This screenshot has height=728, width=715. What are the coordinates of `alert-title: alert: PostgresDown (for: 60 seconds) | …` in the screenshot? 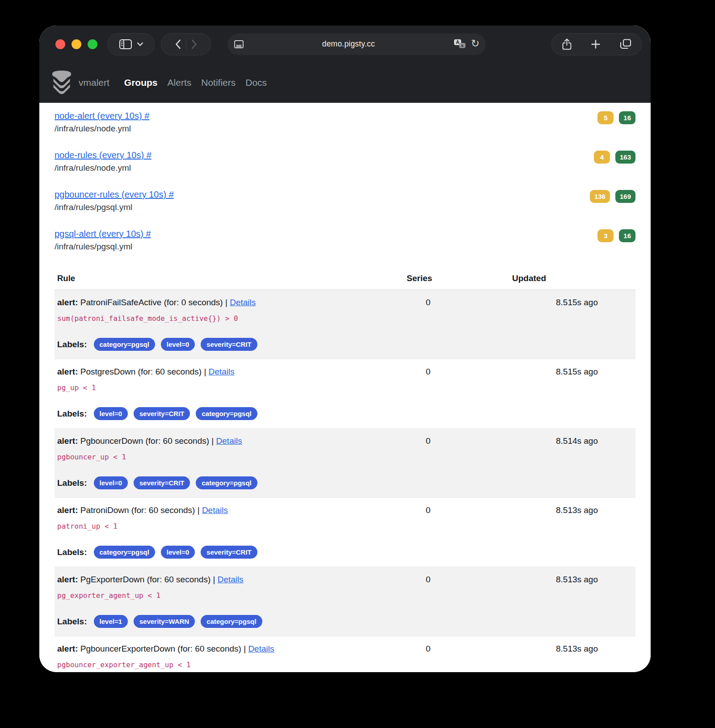 It's located at (218, 372).